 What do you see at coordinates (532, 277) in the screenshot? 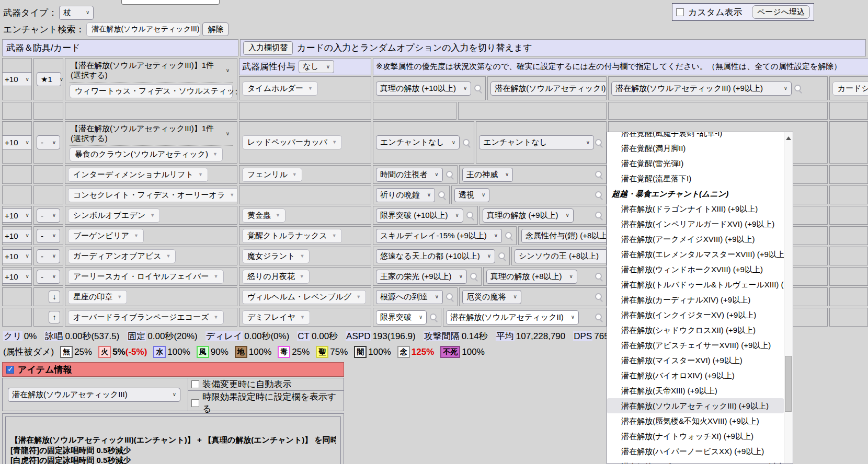
I see `enchant2-select: 真理の解放 (+8以上)∨` at bounding box center [532, 277].